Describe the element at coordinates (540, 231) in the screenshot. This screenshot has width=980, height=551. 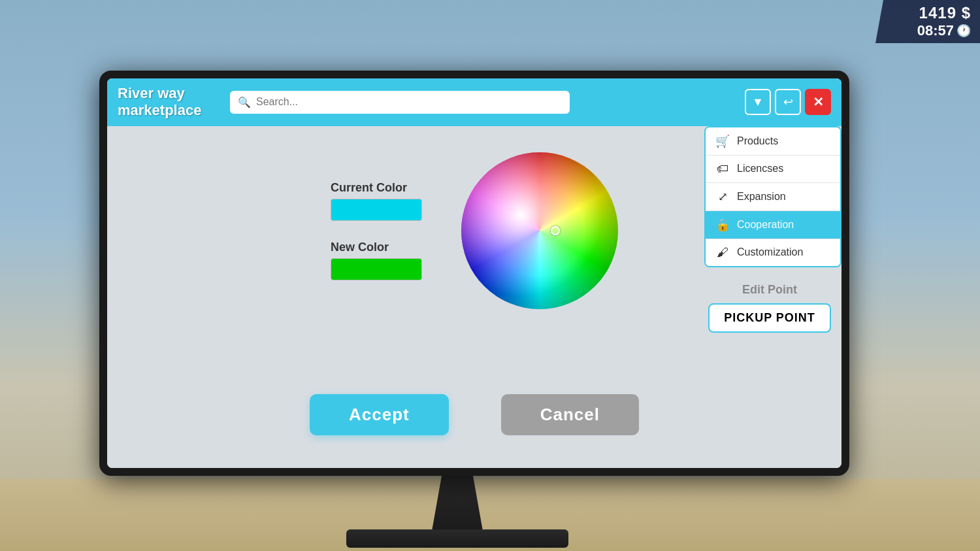
I see `color-wheel-container` at that location.